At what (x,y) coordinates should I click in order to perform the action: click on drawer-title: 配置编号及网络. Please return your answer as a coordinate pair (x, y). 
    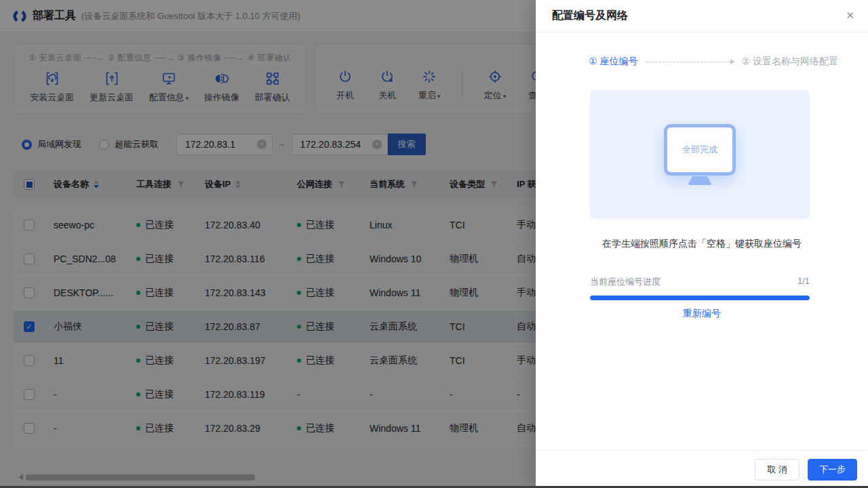
    Looking at the image, I should click on (590, 16).